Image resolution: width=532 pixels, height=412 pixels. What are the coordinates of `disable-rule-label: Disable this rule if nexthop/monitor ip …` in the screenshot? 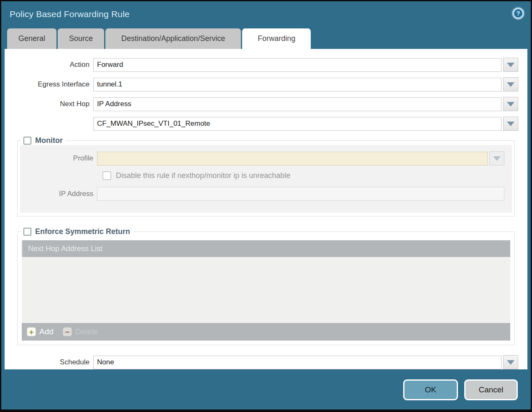 It's located at (203, 175).